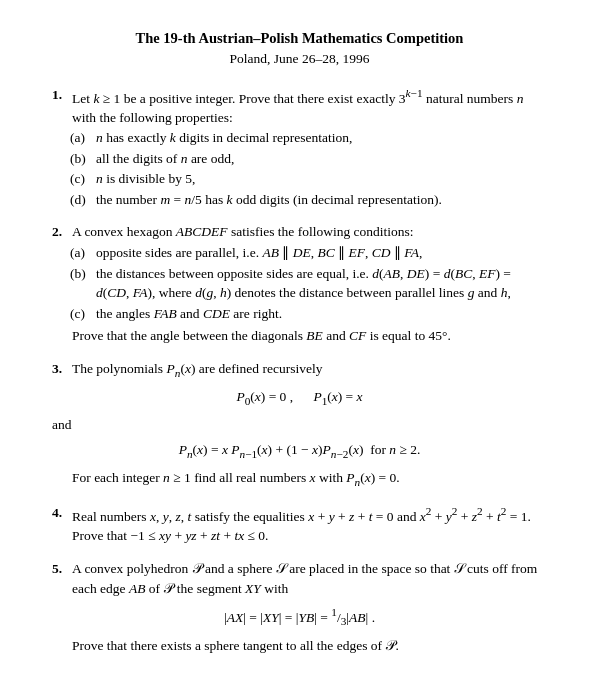  What do you see at coordinates (300, 38) in the screenshot?
I see `title-main: The 19-th Austrian–Polish Mathematics Co…` at bounding box center [300, 38].